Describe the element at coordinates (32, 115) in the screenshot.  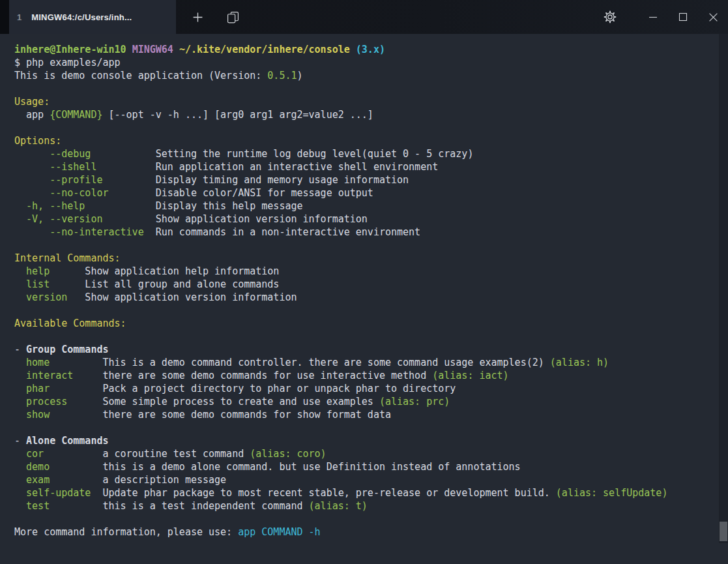
I see `text-segment: app` at that location.